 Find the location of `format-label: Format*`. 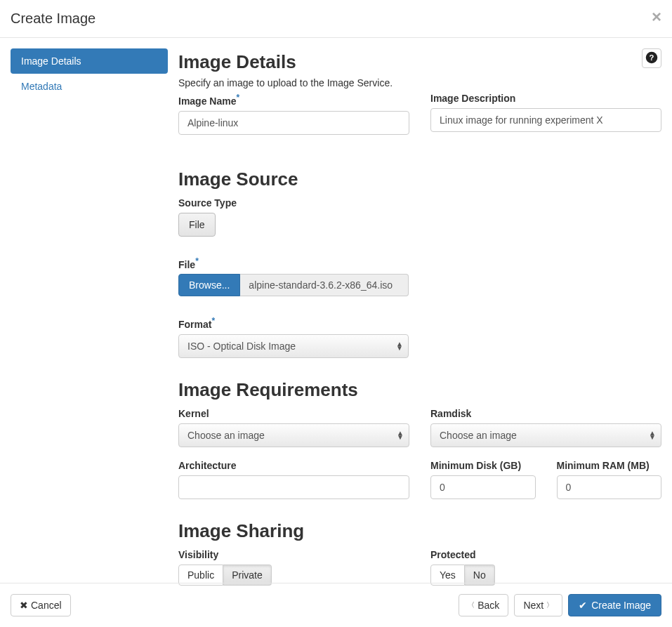

format-label: Format* is located at coordinates (420, 323).